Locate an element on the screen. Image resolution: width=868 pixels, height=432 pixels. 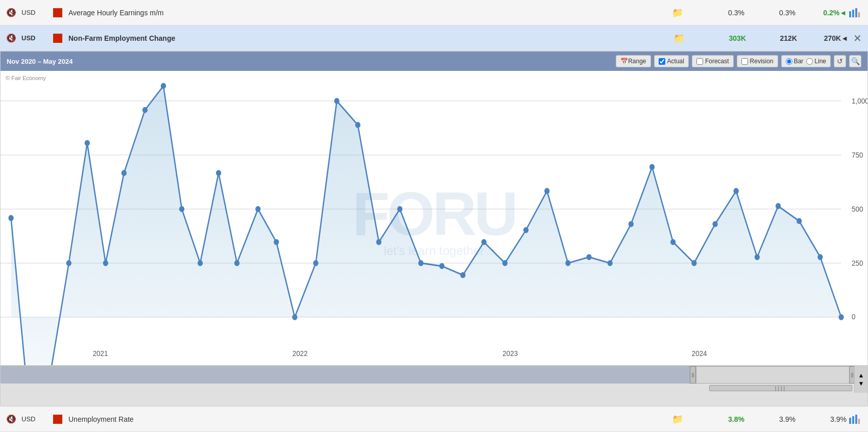
actual-checkbox is located at coordinates (662, 61).